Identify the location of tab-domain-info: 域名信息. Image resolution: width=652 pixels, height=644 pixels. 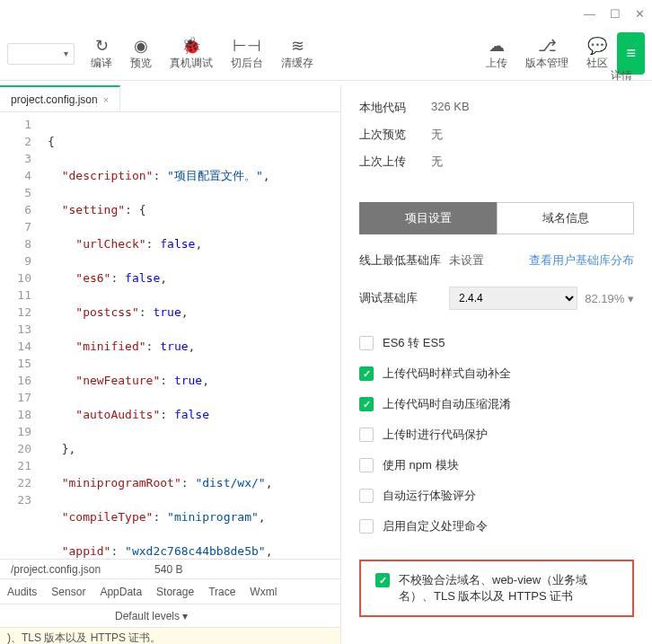
(566, 218).